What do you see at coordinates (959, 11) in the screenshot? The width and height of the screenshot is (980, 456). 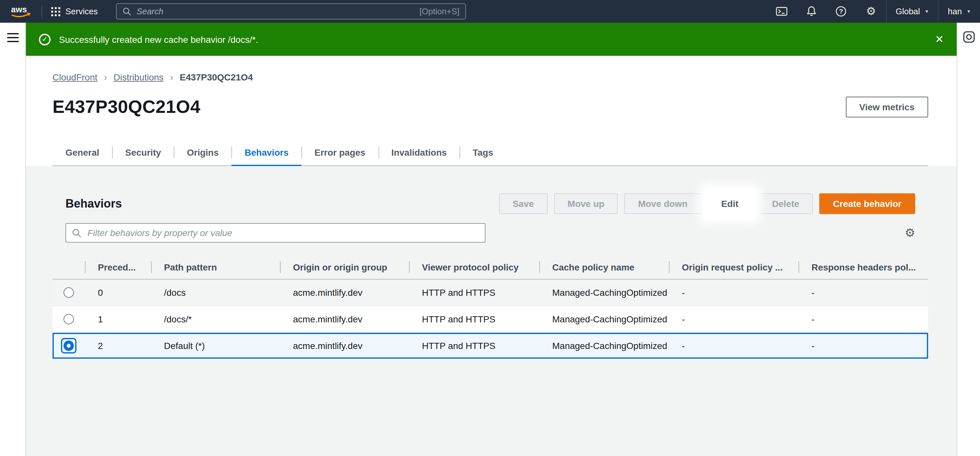 I see `account-menu: han ▼` at bounding box center [959, 11].